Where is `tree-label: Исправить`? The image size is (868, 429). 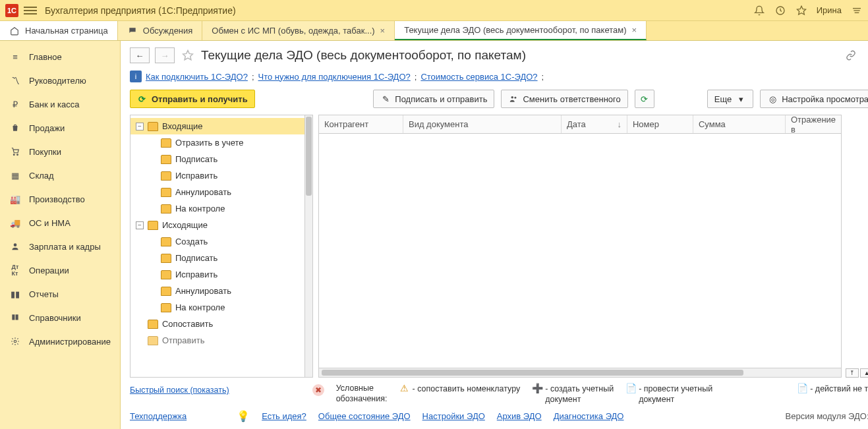
tree-label: Исправить is located at coordinates (196, 175).